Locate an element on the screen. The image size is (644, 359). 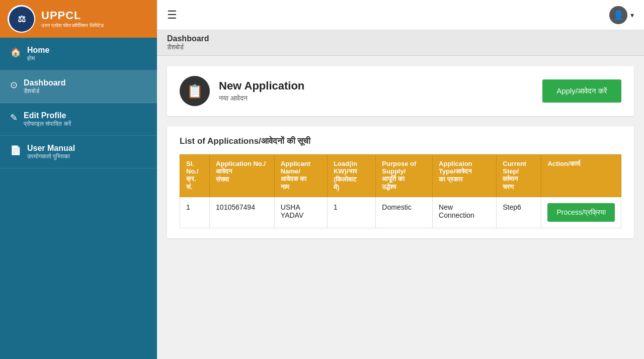
table-cell: Step6 is located at coordinates (519, 213).